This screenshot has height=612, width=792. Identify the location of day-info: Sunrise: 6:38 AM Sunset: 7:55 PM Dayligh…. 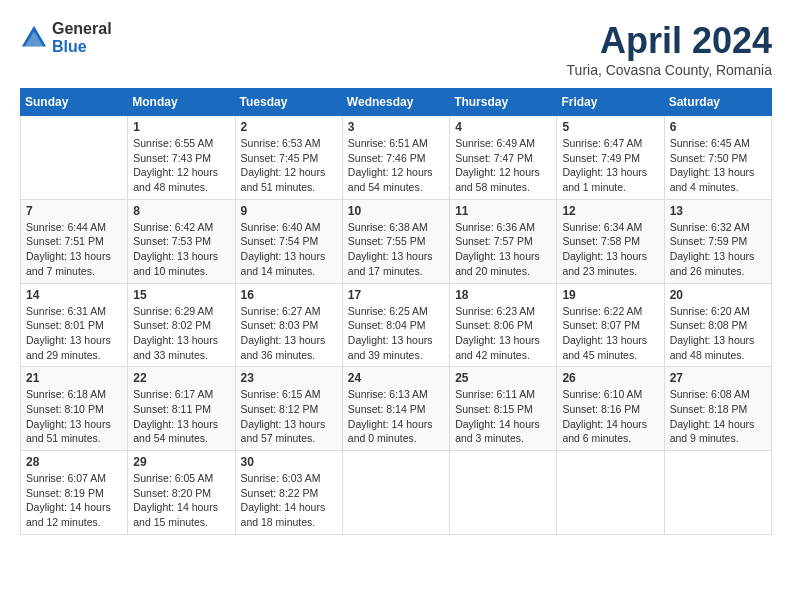
(396, 250).